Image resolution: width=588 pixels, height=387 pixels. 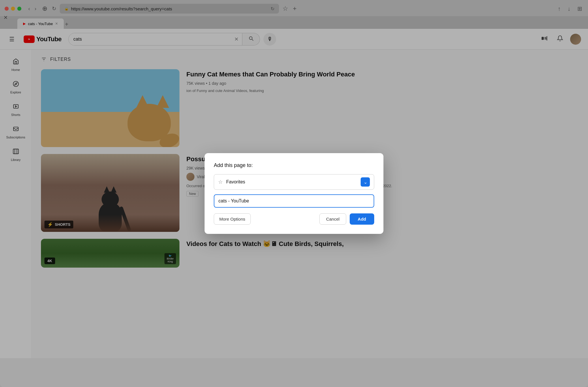 I want to click on add-button: Add, so click(x=362, y=219).